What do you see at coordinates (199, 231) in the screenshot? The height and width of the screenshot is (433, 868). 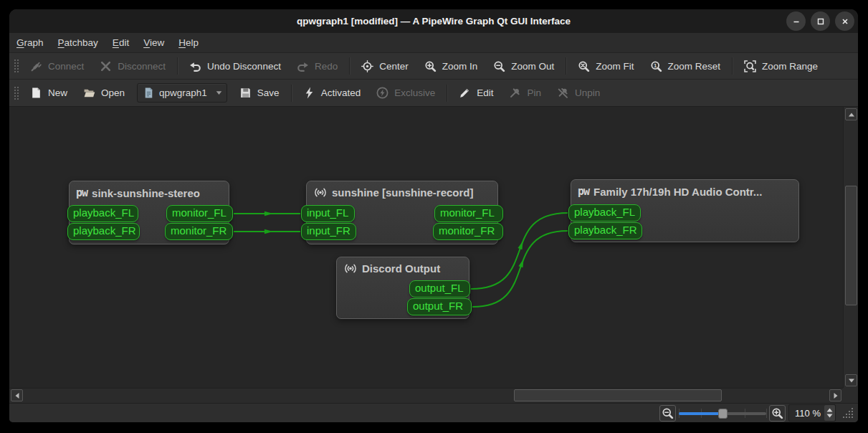 I see `port-label: monitor_FR` at bounding box center [199, 231].